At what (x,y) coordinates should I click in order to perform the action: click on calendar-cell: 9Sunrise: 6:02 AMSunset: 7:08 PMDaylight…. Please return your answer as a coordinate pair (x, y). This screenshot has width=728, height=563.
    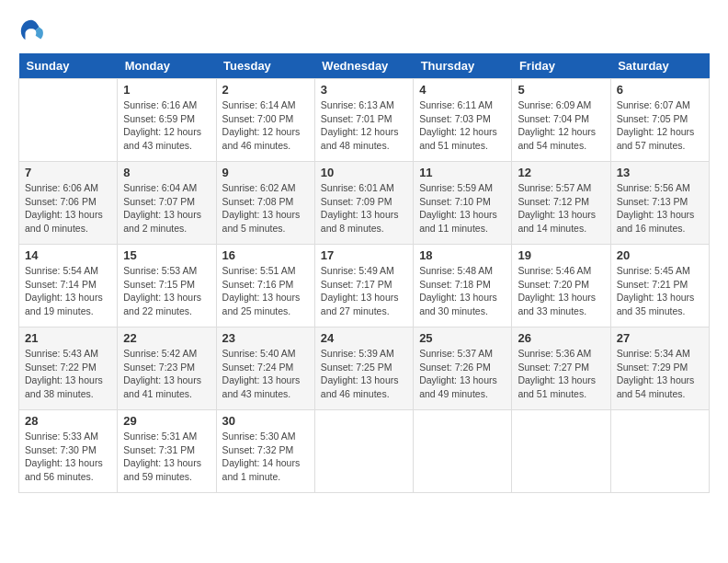
    Looking at the image, I should click on (265, 203).